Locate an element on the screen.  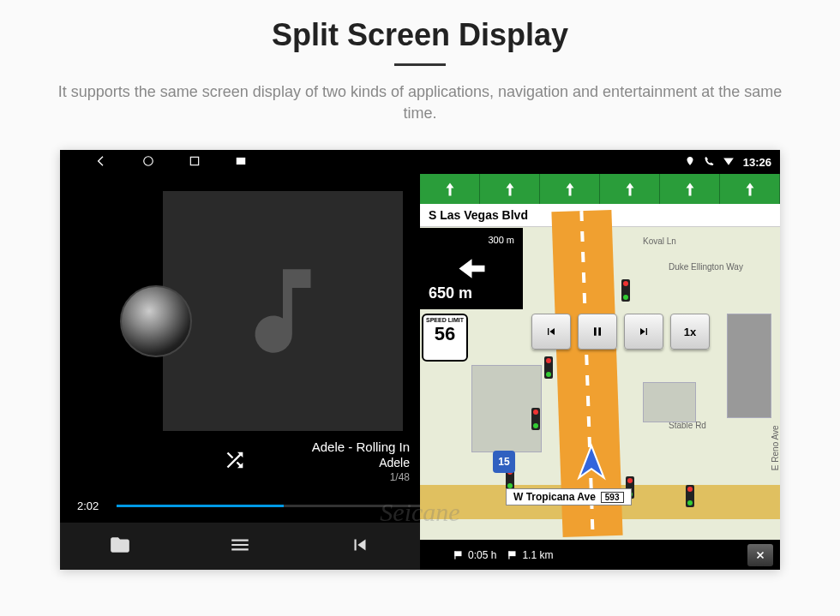
turn-left-icon is located at coordinates (471, 269).